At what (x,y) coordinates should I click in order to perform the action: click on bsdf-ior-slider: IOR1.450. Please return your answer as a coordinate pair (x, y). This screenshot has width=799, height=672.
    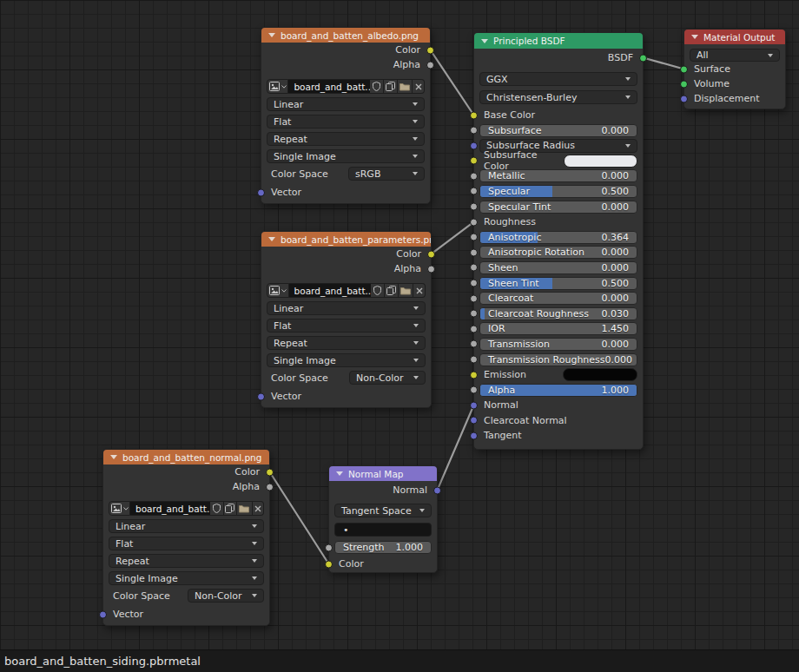
    Looking at the image, I should click on (558, 328).